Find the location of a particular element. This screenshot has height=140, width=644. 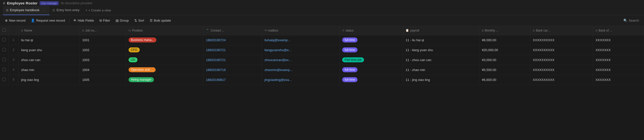

hide-label: Hide Fields is located at coordinates (86, 20).